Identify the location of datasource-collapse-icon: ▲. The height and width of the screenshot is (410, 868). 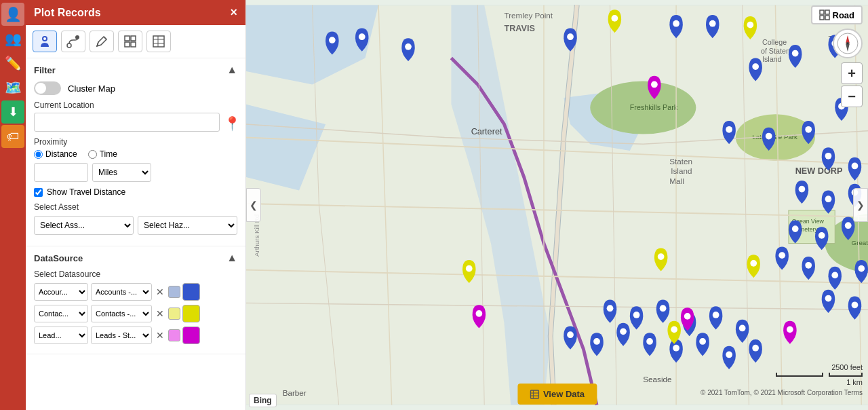
(232, 258).